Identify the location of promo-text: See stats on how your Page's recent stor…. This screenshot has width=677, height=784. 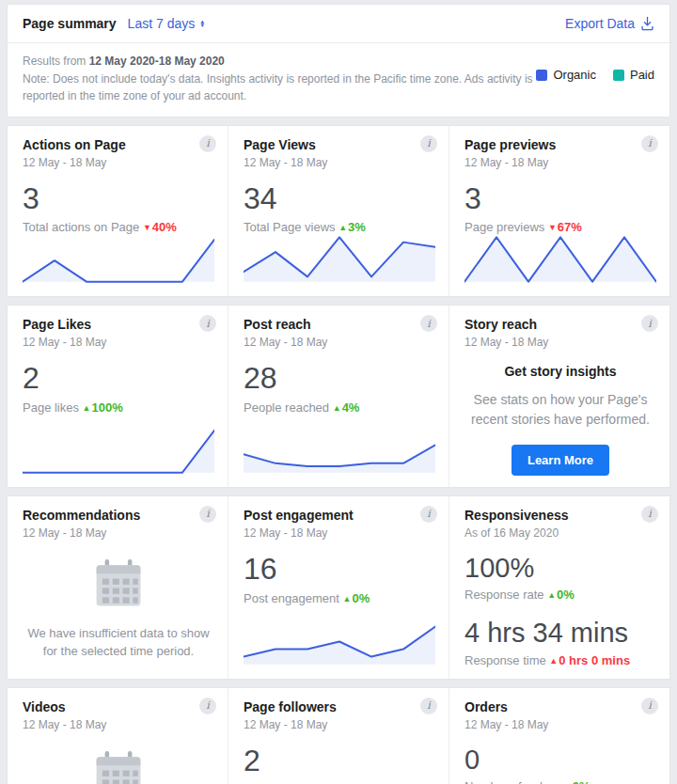
(560, 410).